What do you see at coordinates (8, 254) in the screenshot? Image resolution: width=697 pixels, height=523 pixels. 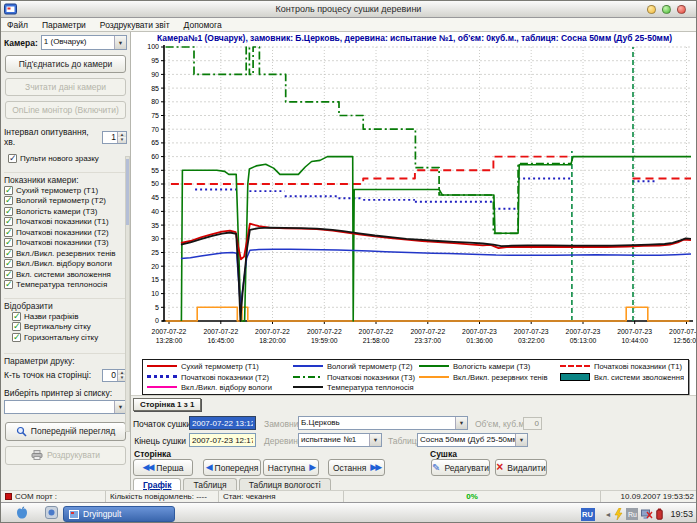 I see `indicator-checkbox-6: ✓` at bounding box center [8, 254].